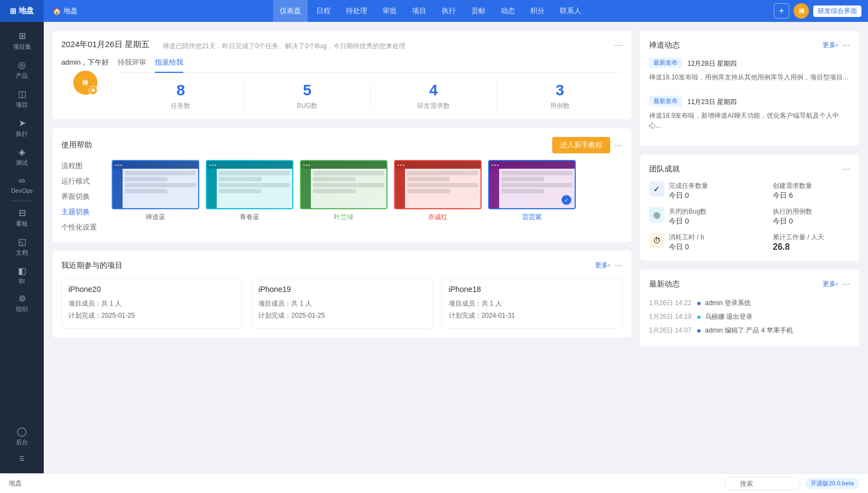 Image resolution: width=868 pixels, height=493 pixels. Describe the element at coordinates (708, 221) in the screenshot. I see `team-stat-bugs-value: 今日 0` at that location.